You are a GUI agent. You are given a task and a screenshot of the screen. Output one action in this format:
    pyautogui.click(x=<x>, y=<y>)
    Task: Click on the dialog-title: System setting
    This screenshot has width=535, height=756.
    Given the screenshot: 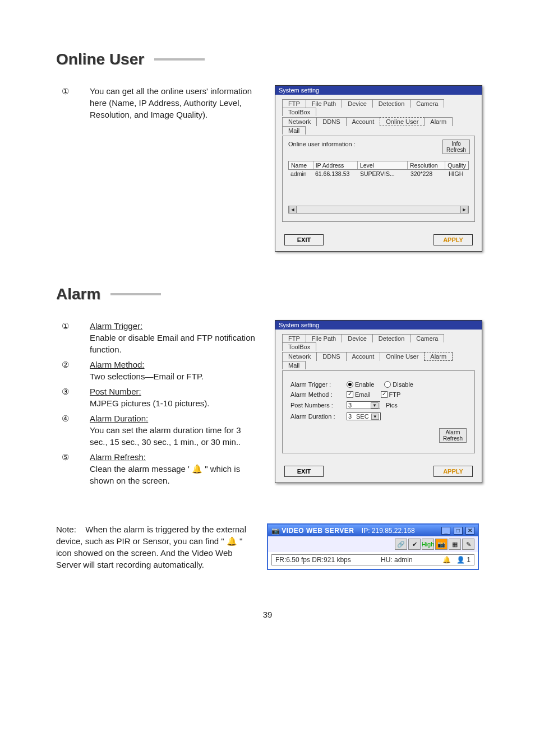 What is the action you would take?
    pyautogui.click(x=379, y=90)
    